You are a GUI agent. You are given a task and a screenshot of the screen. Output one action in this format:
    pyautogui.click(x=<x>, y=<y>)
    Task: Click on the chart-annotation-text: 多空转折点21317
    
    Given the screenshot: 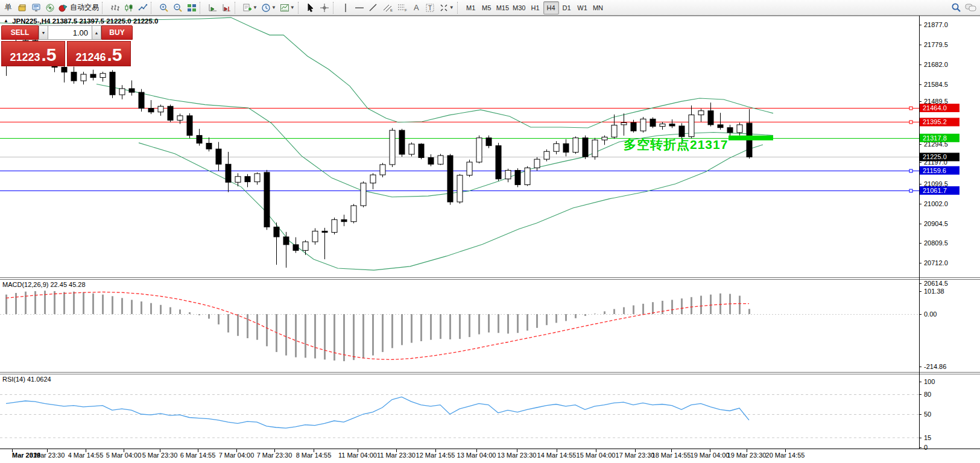 What is the action you would take?
    pyautogui.click(x=675, y=145)
    